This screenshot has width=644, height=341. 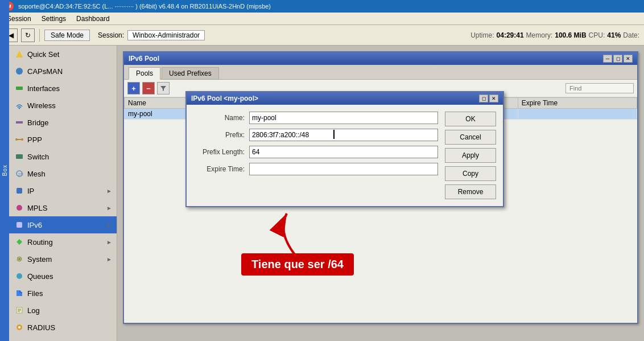 I want to click on ip-icon, so click(x=19, y=191).